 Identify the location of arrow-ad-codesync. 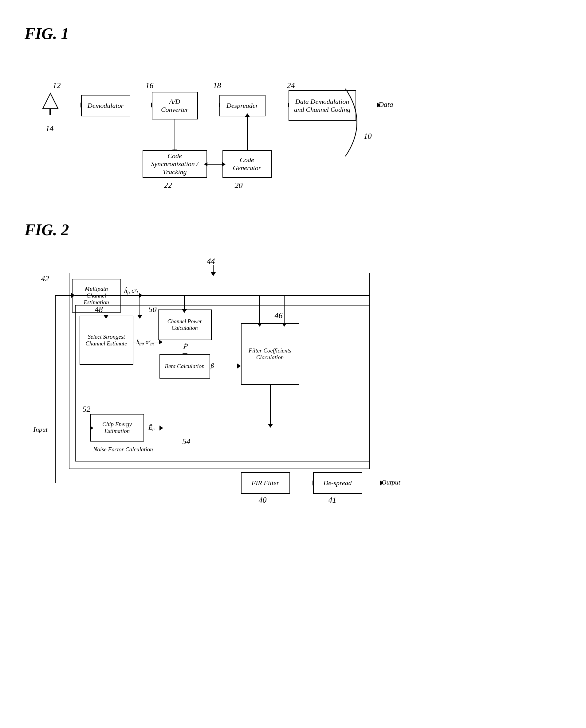
(175, 135).